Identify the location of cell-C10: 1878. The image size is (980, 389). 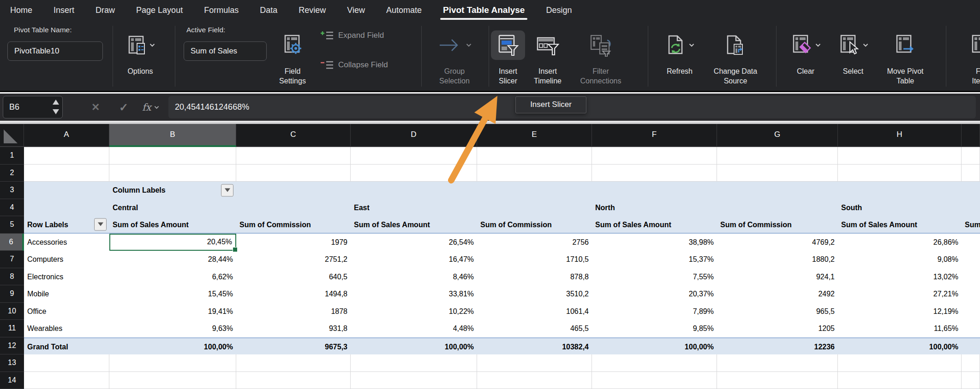
(293, 312).